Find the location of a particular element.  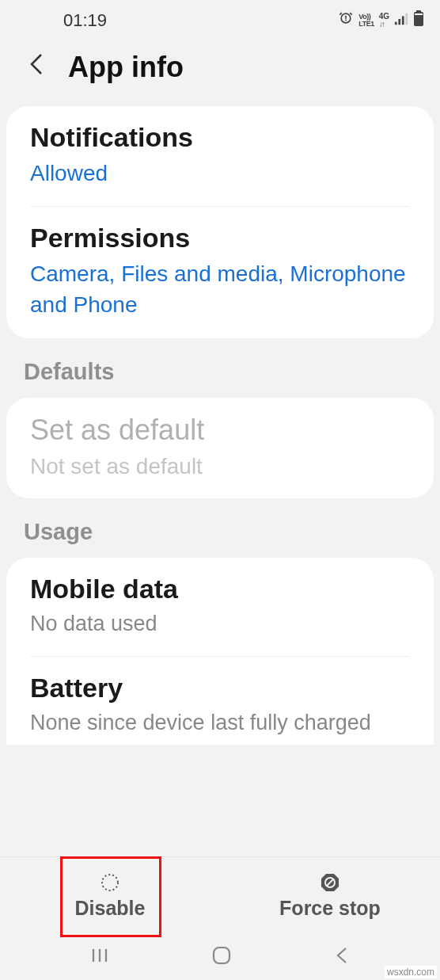

notifications-title: Notifications is located at coordinates (220, 138).